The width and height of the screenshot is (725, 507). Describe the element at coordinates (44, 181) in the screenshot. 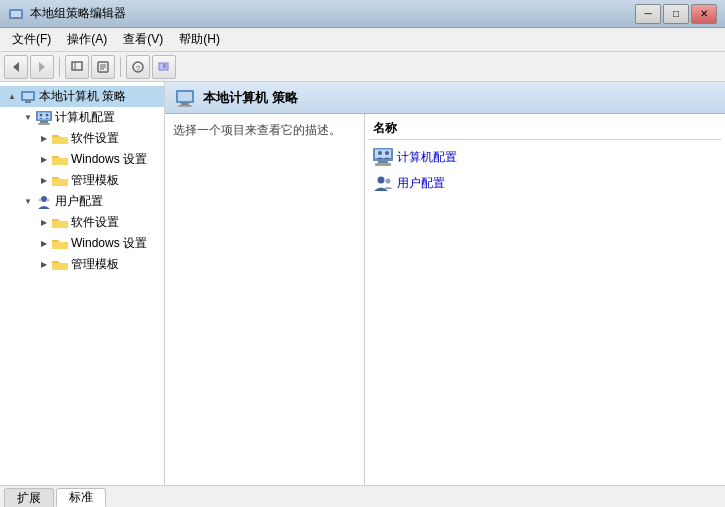

I see `expand-icon-admin-1: ▶` at that location.